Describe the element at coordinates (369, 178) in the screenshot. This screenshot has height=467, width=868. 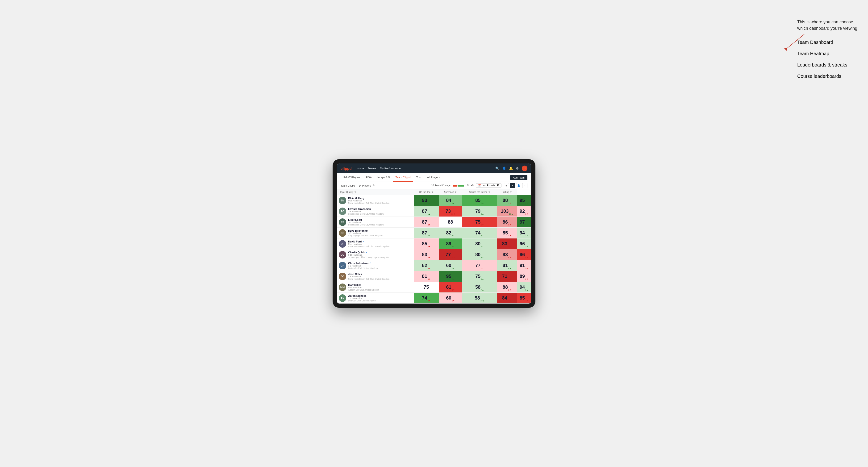
I see `tab-pga: PGA` at that location.